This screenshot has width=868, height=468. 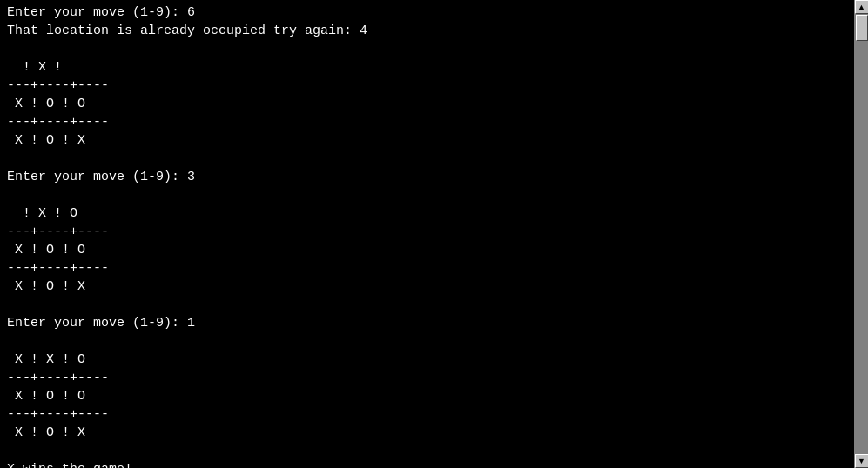 I want to click on scroll-down-button: ▼, so click(x=862, y=461).